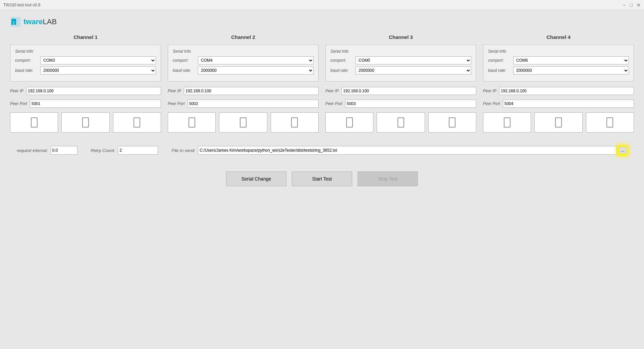 This screenshot has height=349, width=644. I want to click on channel-3-peerport-label: Peer Port, so click(334, 104).